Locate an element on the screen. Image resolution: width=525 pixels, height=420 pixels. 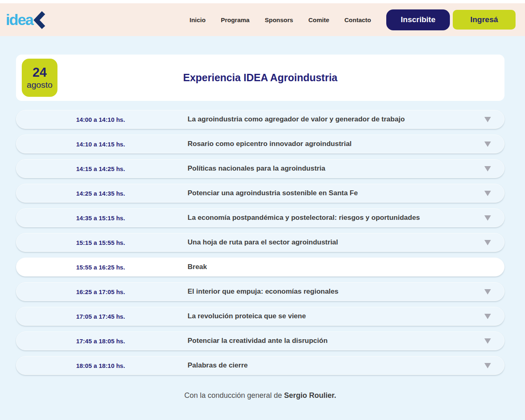
ingresa-button: Ingresá is located at coordinates (484, 20).